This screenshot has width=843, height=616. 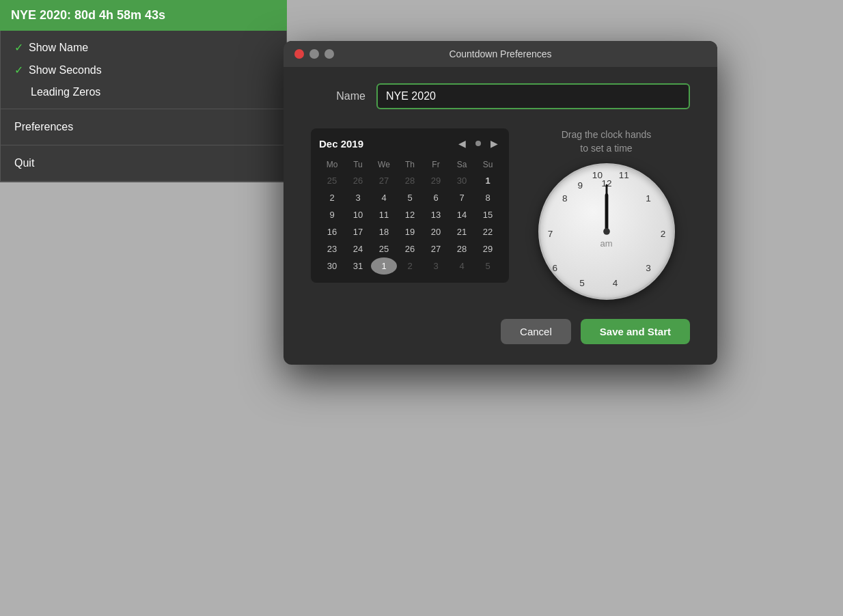 What do you see at coordinates (500, 54) in the screenshot?
I see `modal-titlebar: Countdown Preferences` at bounding box center [500, 54].